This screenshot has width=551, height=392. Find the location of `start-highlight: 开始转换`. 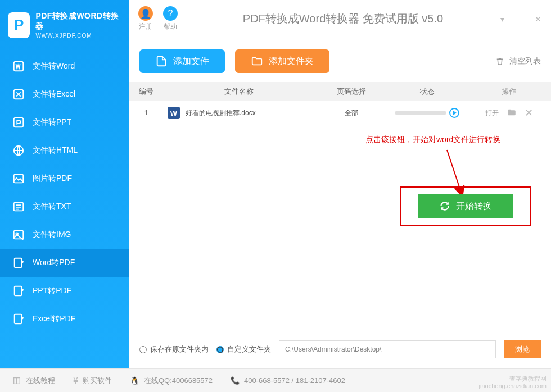

start-highlight: 开始转换 is located at coordinates (466, 206).